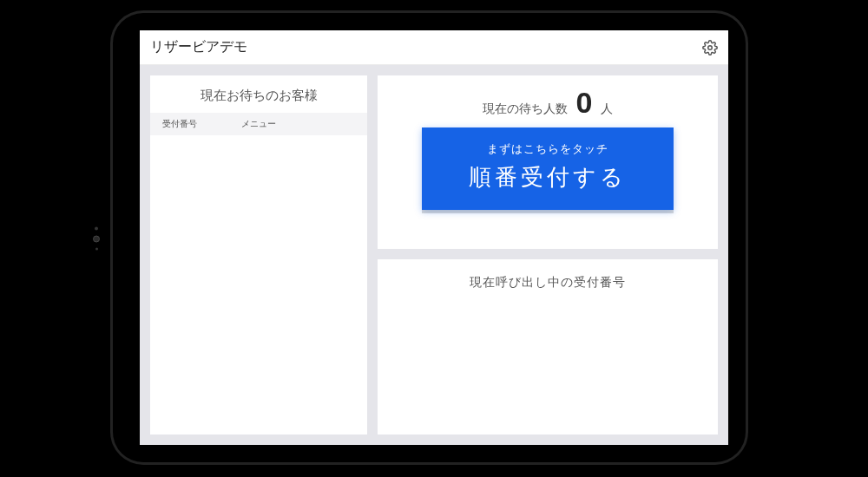  What do you see at coordinates (304, 124) in the screenshot?
I see `column-header-menu: メニュー` at bounding box center [304, 124].